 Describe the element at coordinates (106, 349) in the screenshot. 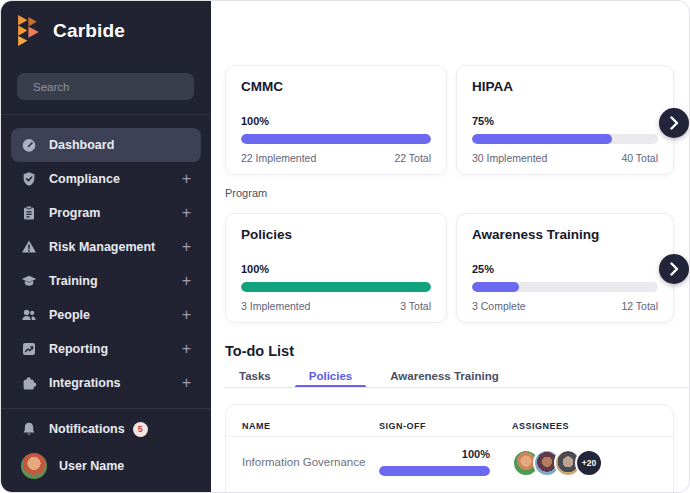

I see `sidebar-item-reporting: Reporting +` at that location.